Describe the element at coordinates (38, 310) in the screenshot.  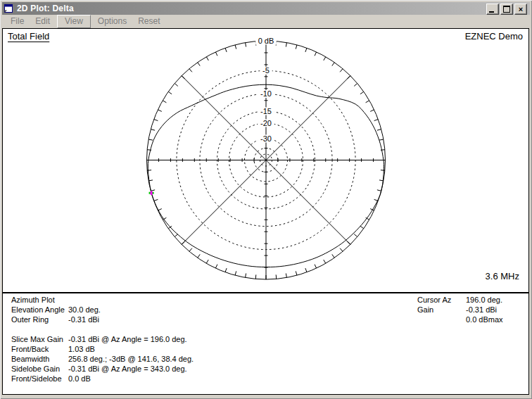
I see `info-row-label: Elevation Angle` at that location.